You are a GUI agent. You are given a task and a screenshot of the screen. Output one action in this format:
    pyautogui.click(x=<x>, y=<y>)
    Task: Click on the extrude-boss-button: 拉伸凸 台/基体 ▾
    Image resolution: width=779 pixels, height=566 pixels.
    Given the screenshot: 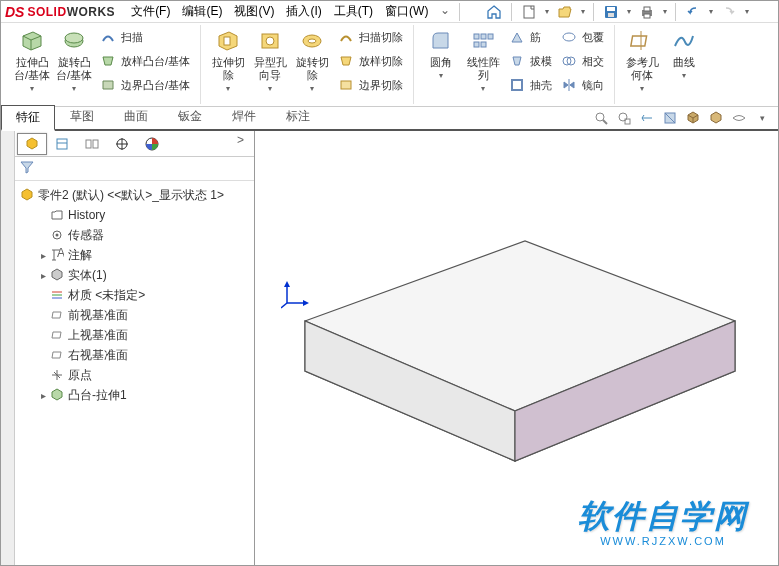 What is the action you would take?
    pyautogui.click(x=32, y=60)
    